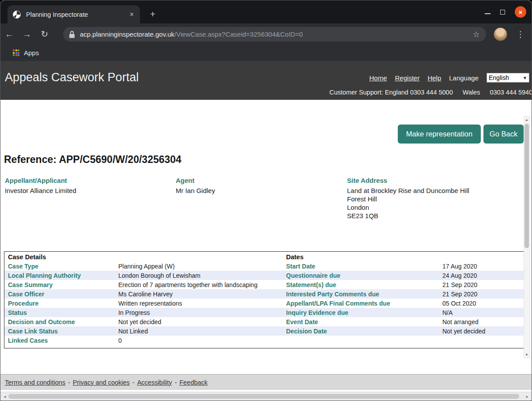 This screenshot has height=401, width=532. I want to click on horizontal-scroll-thumb, so click(264, 397).